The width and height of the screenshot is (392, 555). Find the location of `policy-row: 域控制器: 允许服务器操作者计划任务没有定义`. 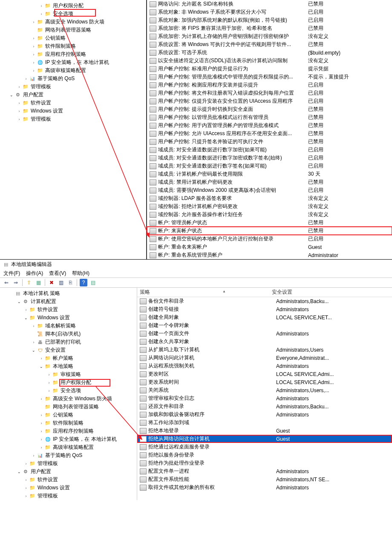

policy-row: 域控制器: 允许服务器操作者计划任务没有定义 is located at coordinates (269, 215).